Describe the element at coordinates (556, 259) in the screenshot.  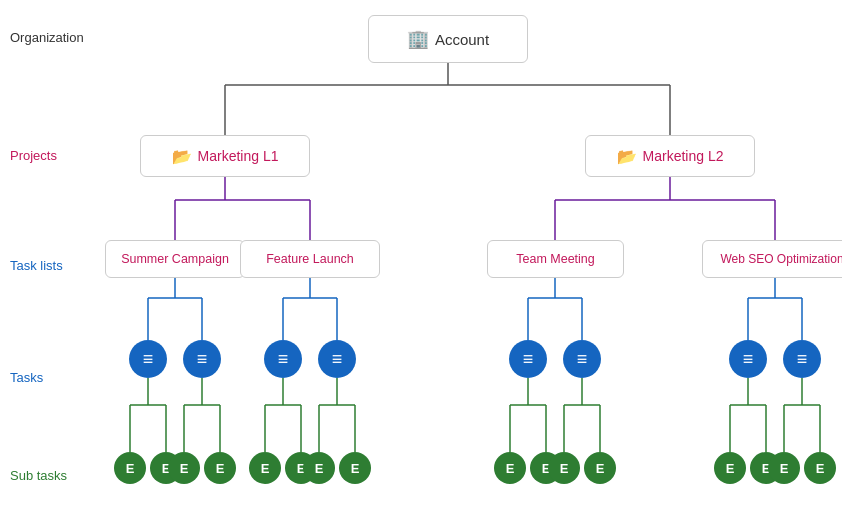
I see `tasklist-team-meeting: Team Meeting` at that location.